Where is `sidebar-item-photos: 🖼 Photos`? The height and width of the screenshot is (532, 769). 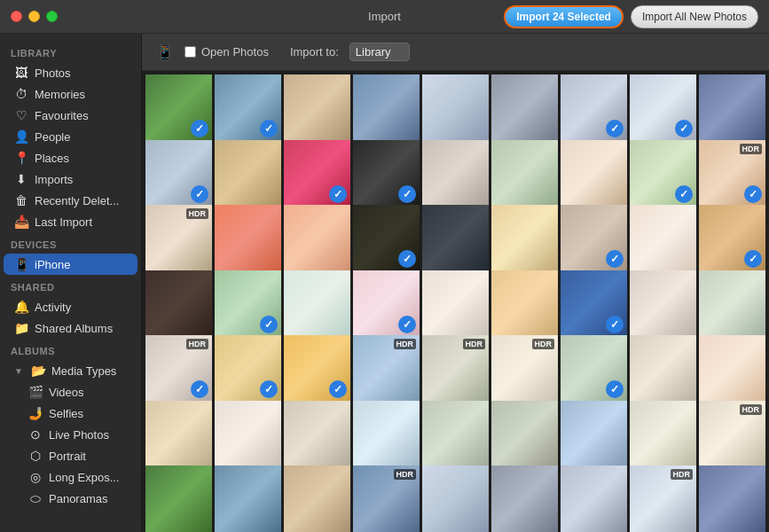
sidebar-item-photos: 🖼 Photos is located at coordinates (71, 73).